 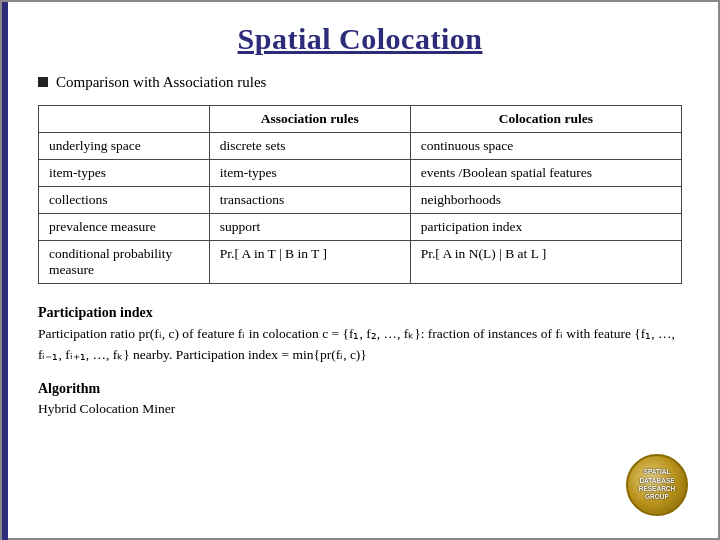 I want to click on logo: SPATIALDATABASERESEARCHGROUP, so click(x=657, y=485).